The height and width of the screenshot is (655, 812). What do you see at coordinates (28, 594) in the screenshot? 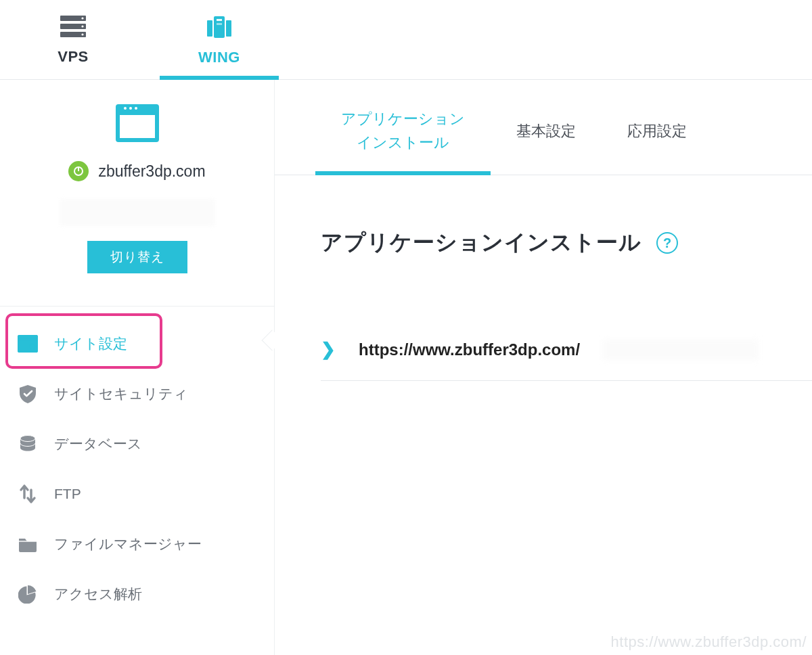
I see `pie-chart-icon` at bounding box center [28, 594].